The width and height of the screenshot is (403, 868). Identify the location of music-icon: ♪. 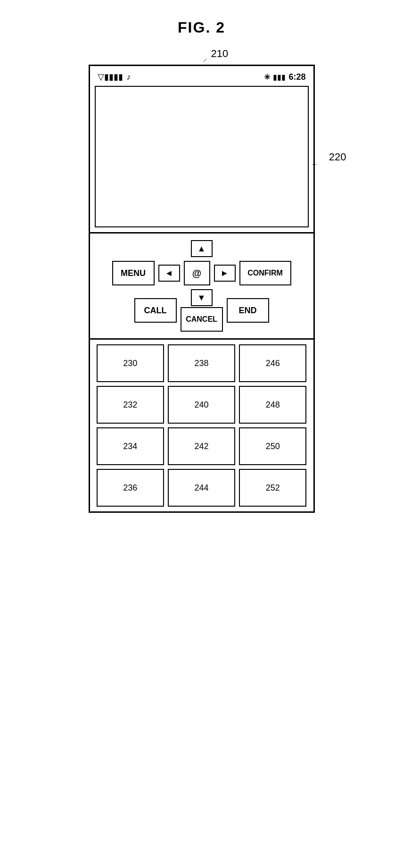
(129, 77).